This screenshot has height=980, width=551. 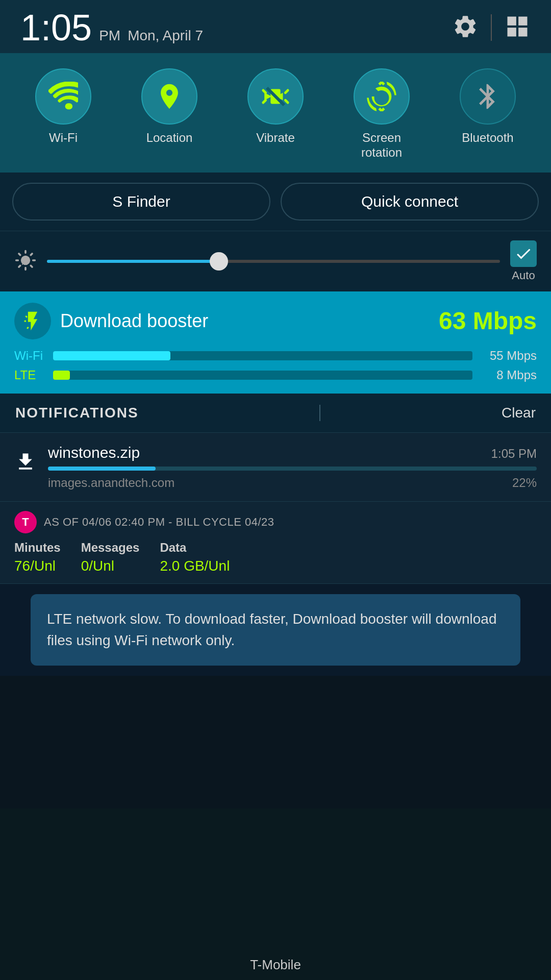 I want to click on booster-left: Download booster, so click(x=111, y=321).